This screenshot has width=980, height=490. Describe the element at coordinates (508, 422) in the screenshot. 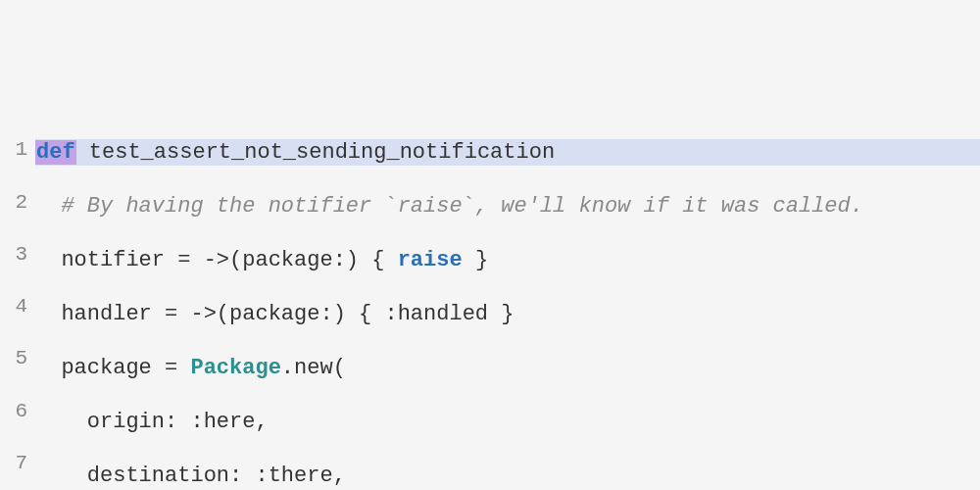

I see `code-line: origin: :here,` at that location.